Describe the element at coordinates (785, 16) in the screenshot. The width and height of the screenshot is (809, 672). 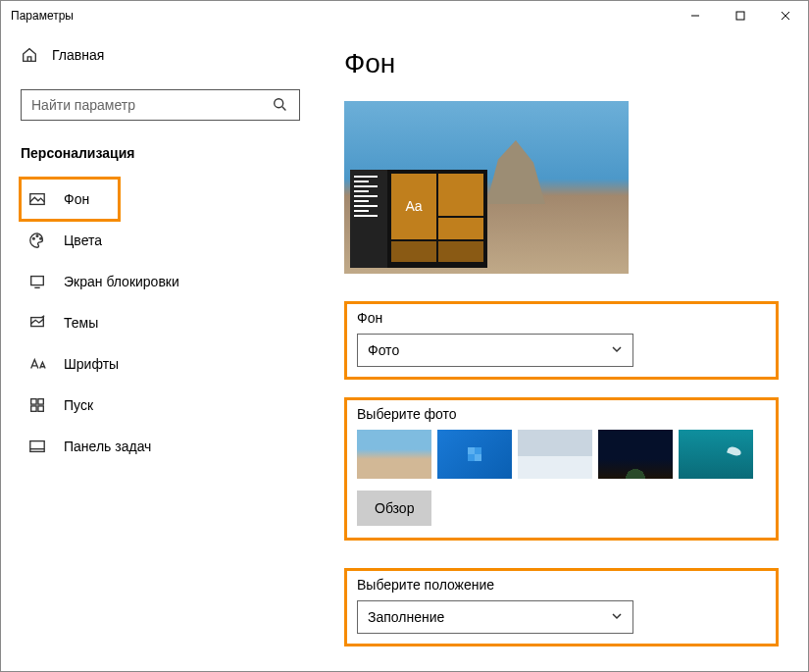
I see `close-button` at that location.